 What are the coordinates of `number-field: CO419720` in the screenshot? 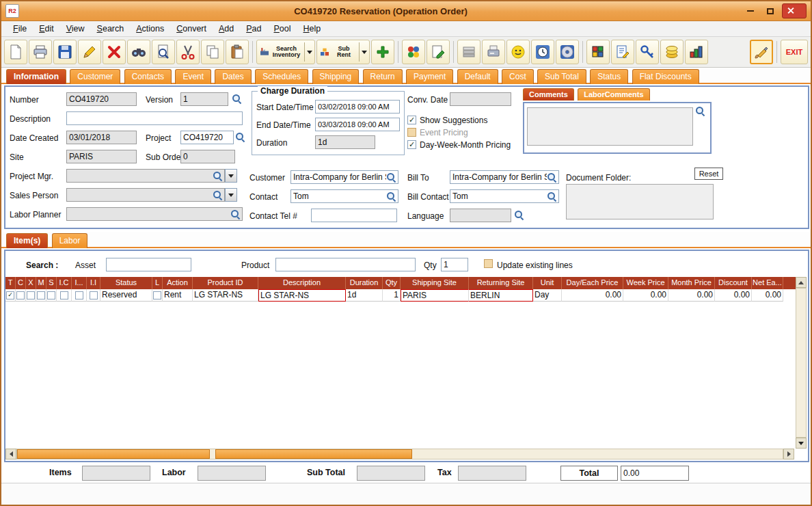 It's located at (101, 99).